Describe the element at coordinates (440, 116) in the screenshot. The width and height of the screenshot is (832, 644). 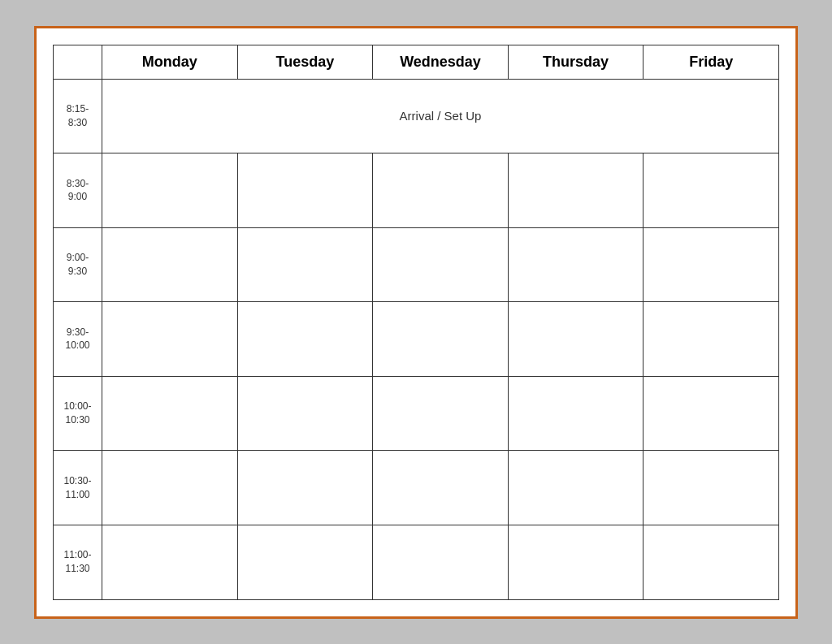
I see `arrival-cell: Arrival / Set Up` at that location.